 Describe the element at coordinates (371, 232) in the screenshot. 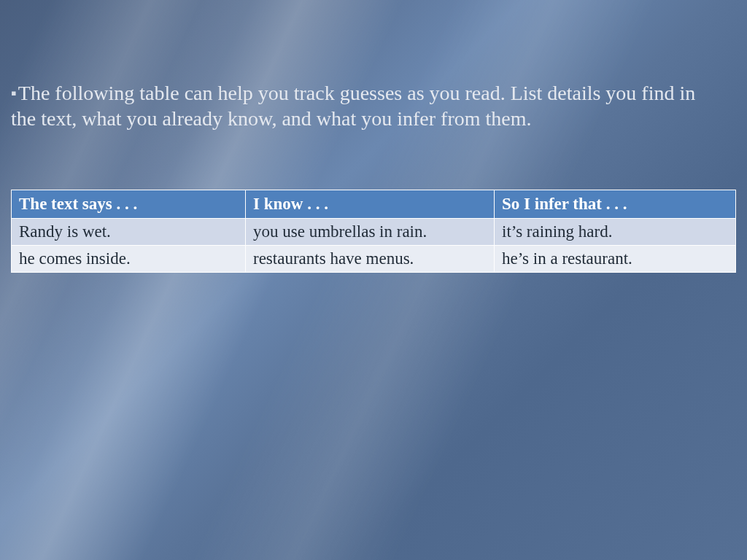

I see `cell-i-know: you use umbrellas in rain.` at that location.